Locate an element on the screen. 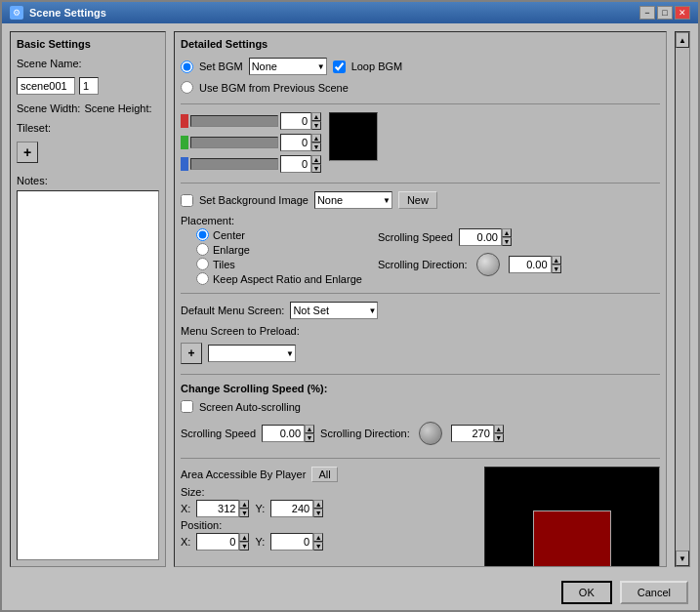  scroll-dir-label: Scrolling Direction: is located at coordinates (423, 265).